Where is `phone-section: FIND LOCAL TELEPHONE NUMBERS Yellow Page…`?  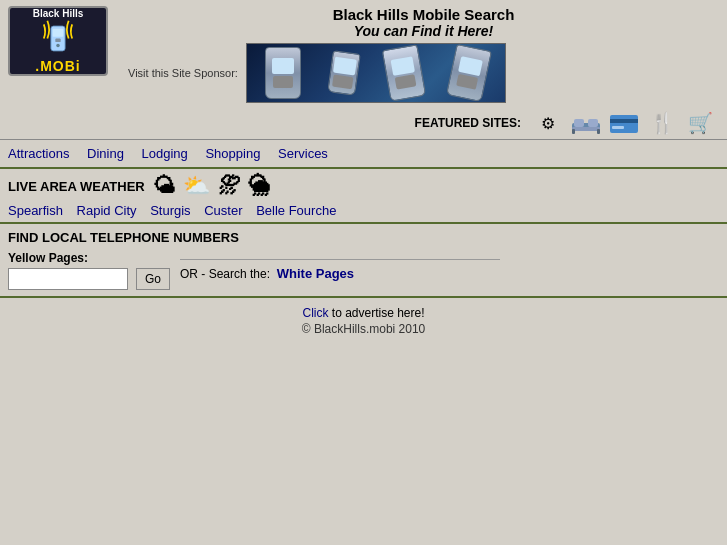
phone-section: FIND LOCAL TELEPHONE NUMBERS Yellow Page… is located at coordinates (364, 261).